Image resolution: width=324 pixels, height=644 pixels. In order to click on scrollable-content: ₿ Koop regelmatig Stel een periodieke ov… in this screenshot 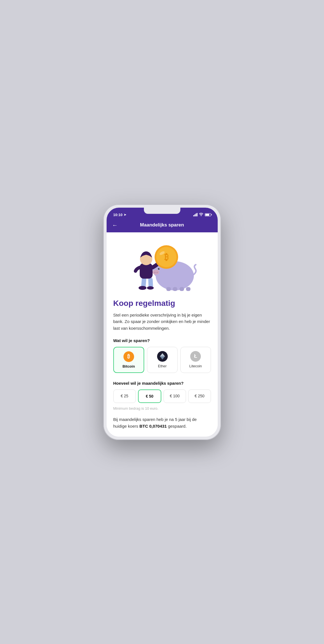, I will do `click(162, 334)`.